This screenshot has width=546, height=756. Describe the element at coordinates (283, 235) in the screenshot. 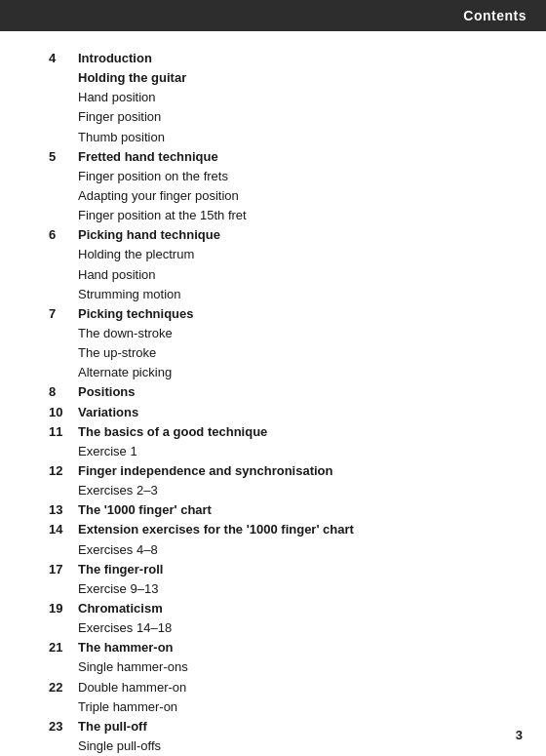

I see `toc-row: 6Picking hand technique` at that location.